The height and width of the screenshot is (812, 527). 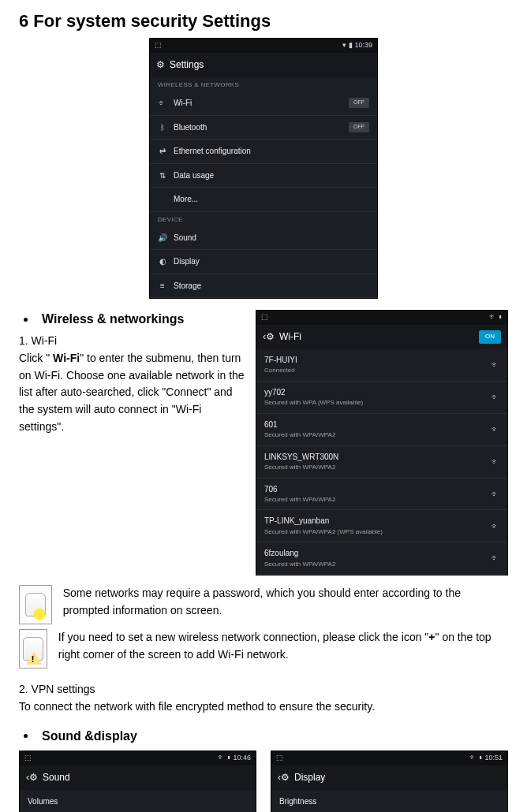 I want to click on bluetooth-icon: ᛒ, so click(x=163, y=128).